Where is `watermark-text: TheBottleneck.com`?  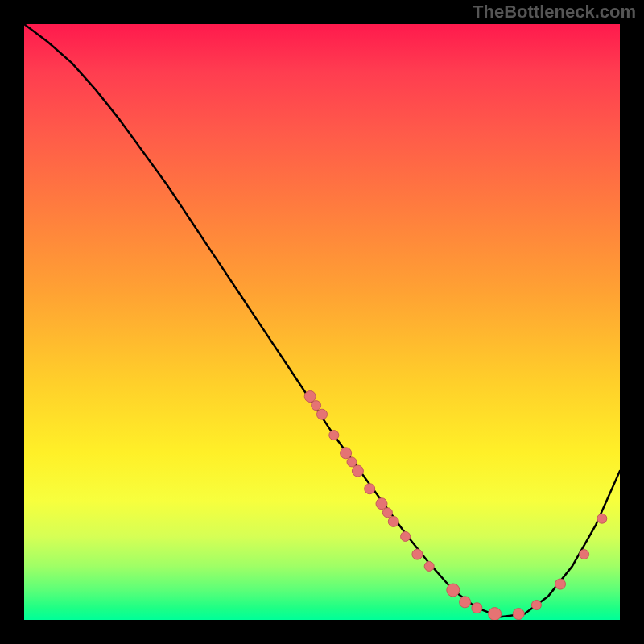 watermark-text: TheBottleneck.com is located at coordinates (554, 12).